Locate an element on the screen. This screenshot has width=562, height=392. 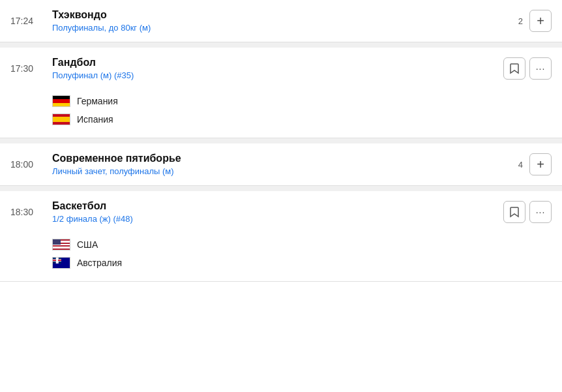
teams-container: США Австралия is located at coordinates (281, 257).